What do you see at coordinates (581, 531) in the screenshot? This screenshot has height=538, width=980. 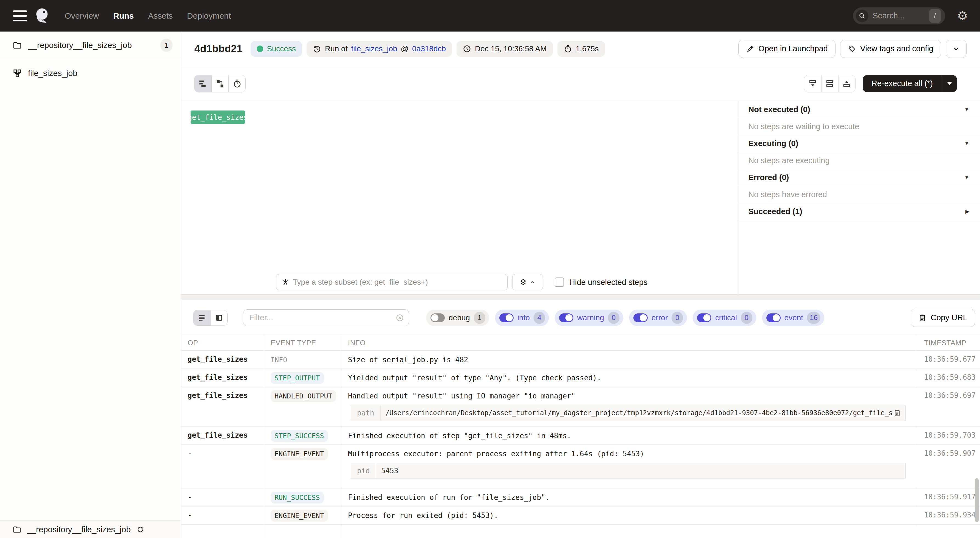 I see `log-table-filler` at bounding box center [581, 531].